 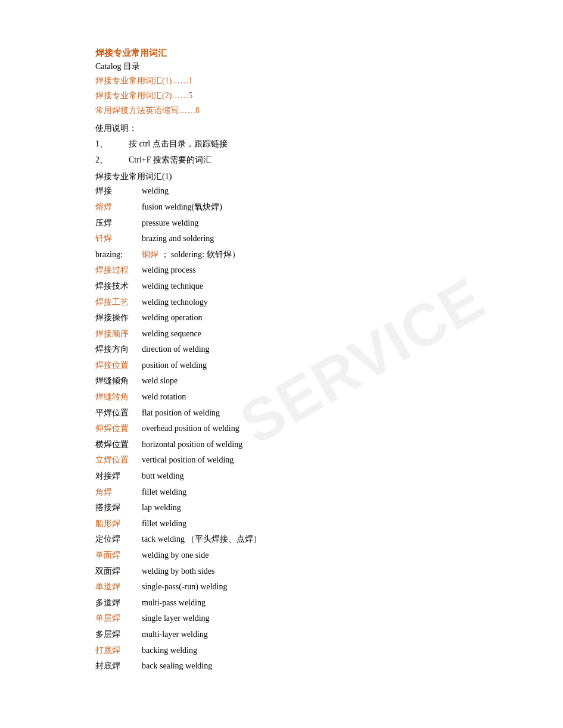 What do you see at coordinates (281, 111) in the screenshot?
I see `toc-item-3: 常用焊接方法英语缩写……8` at bounding box center [281, 111].